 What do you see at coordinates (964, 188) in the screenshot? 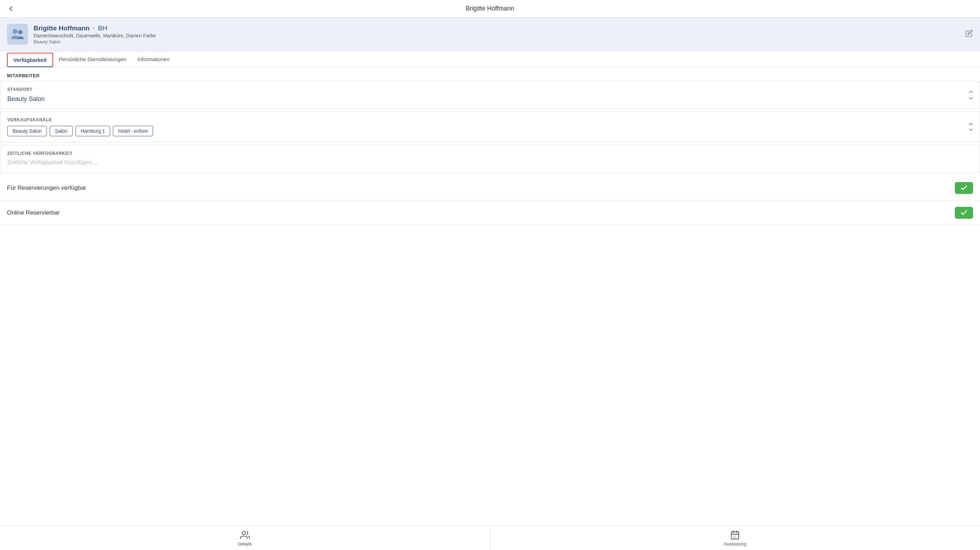
I see `toggle-reservierungen` at bounding box center [964, 188].